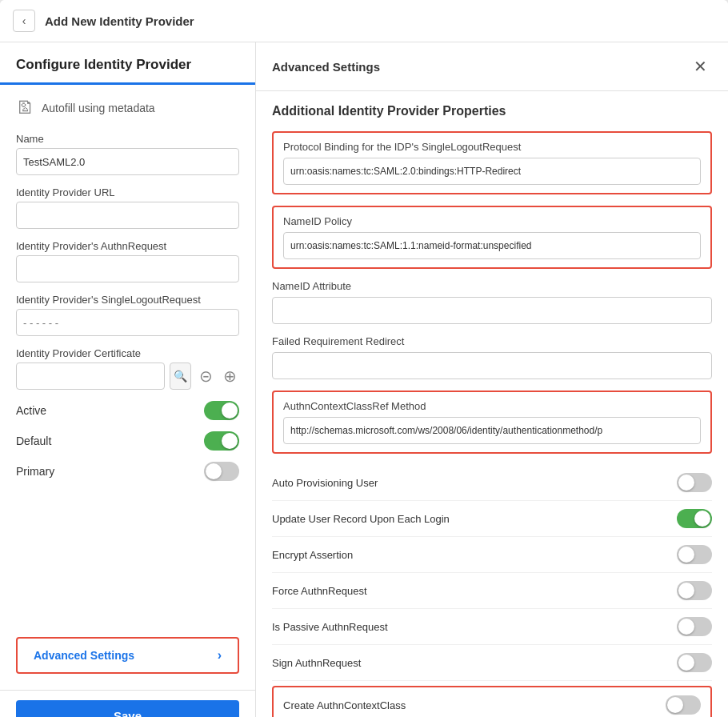 The width and height of the screenshot is (728, 717). What do you see at coordinates (492, 246) in the screenshot?
I see `nameid-policy-input` at bounding box center [492, 246].